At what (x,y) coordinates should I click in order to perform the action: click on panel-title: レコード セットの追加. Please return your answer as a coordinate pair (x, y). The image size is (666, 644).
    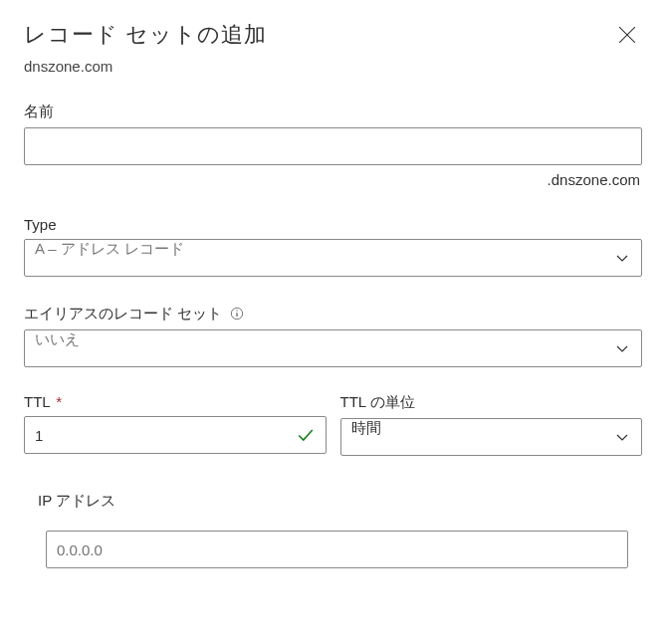
    Looking at the image, I should click on (145, 35).